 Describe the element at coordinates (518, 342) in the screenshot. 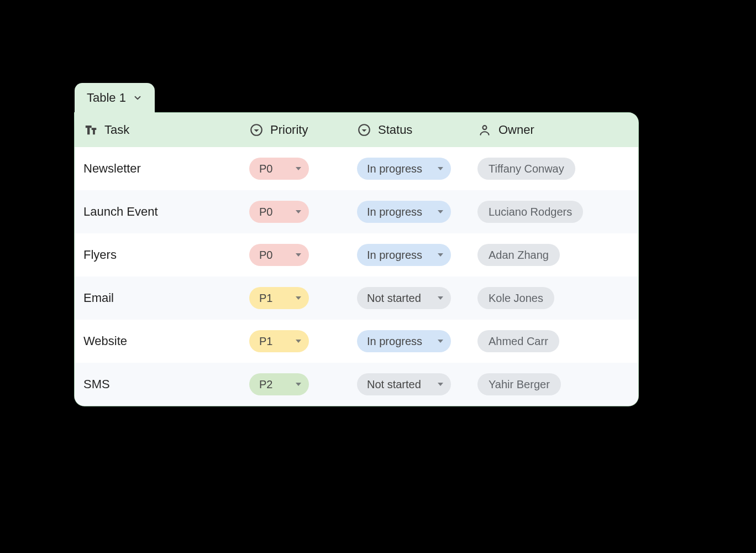

I see `owner-name: Ahmed Carr` at that location.